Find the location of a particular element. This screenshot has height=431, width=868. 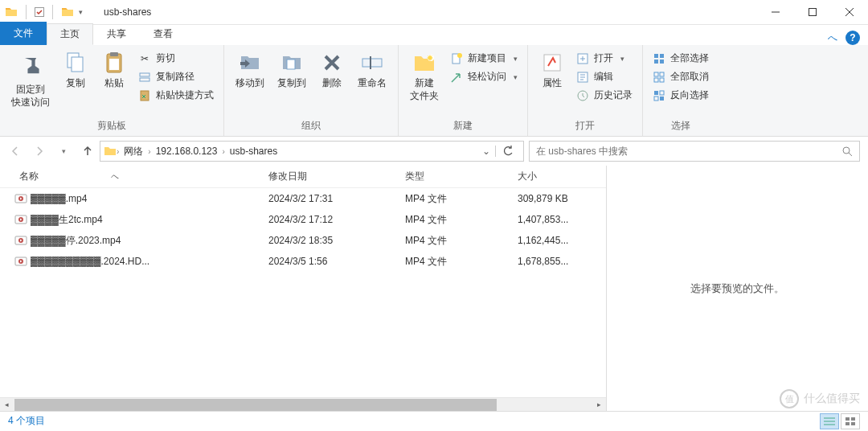

select-all-button: 全部选择 is located at coordinates (681, 58).